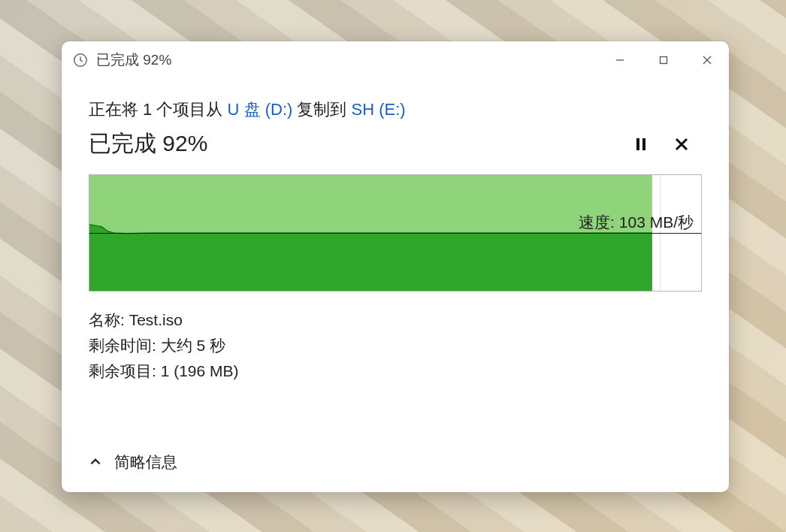 This screenshot has width=786, height=532. Describe the element at coordinates (395, 371) in the screenshot. I see `detail-items: 剩余项目: 1 (196 MB)` at that location.